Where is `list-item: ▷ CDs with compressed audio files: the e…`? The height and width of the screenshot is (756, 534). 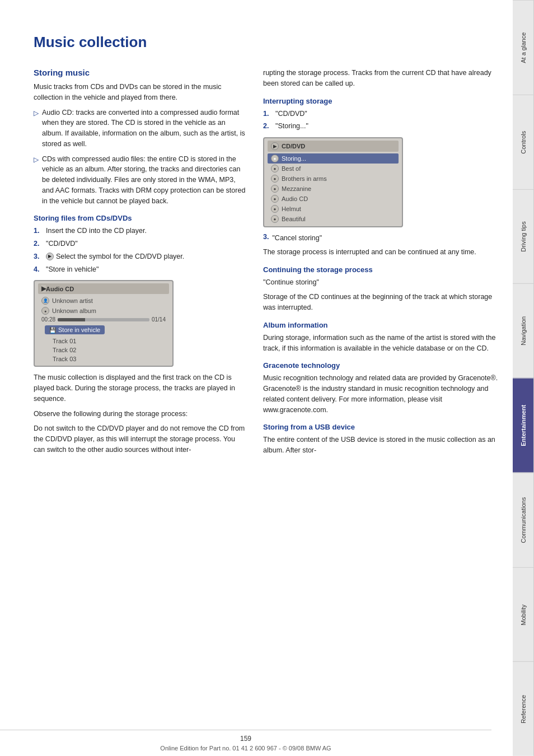
list-item: ▷ CDs with compressed audio files: the e… is located at coordinates (140, 180).